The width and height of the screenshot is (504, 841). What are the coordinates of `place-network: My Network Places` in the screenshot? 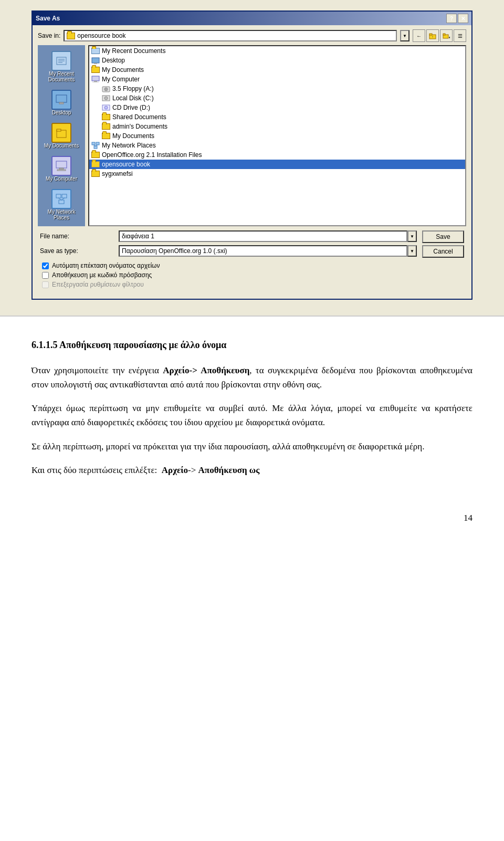 It's located at (61, 205).